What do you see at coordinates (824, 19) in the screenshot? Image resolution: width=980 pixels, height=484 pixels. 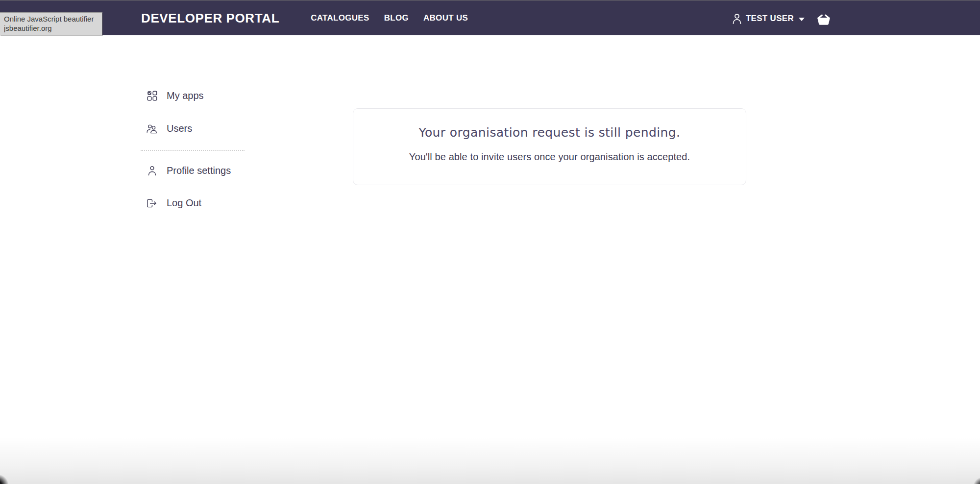 I see `basket-button` at bounding box center [824, 19].